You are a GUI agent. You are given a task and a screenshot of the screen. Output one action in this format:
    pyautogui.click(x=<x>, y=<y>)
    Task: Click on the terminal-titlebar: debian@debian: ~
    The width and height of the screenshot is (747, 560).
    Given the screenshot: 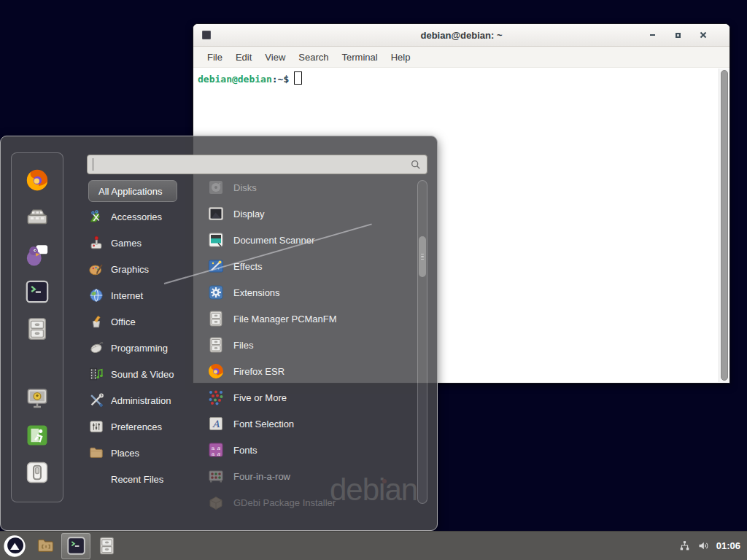 What is the action you would take?
    pyautogui.click(x=461, y=35)
    